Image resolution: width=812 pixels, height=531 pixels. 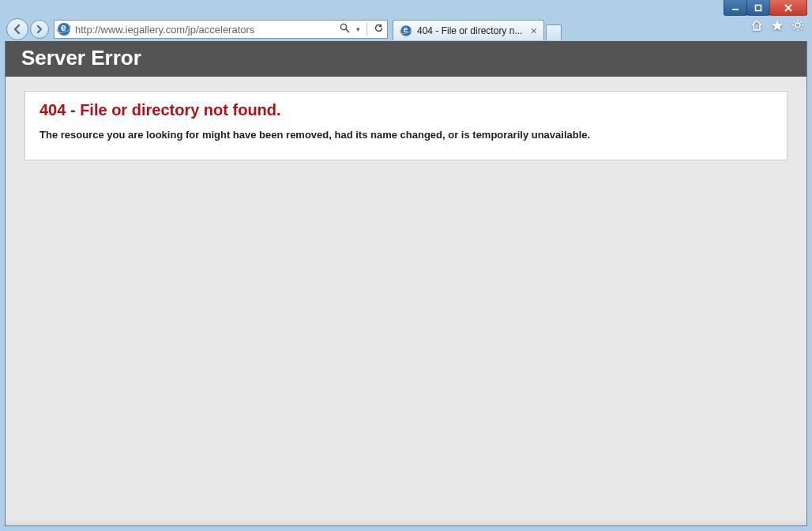 I want to click on window-controls, so click(x=766, y=8).